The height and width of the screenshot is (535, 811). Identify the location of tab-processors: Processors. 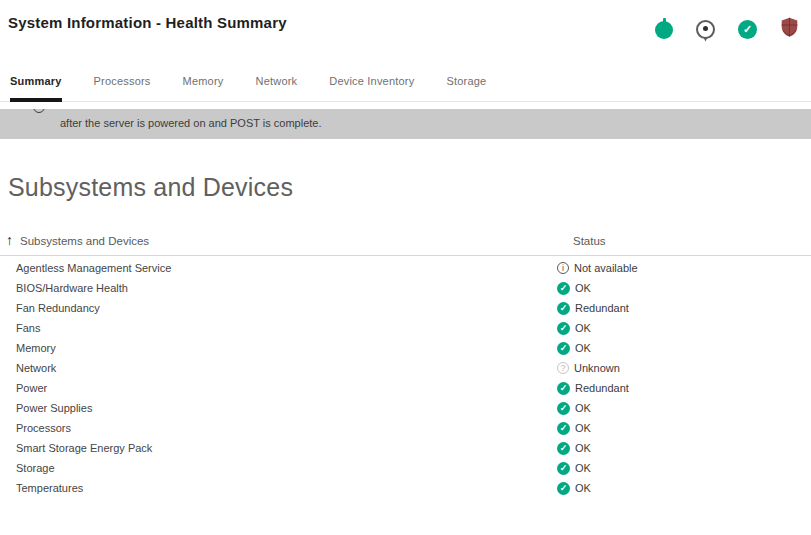
(122, 88).